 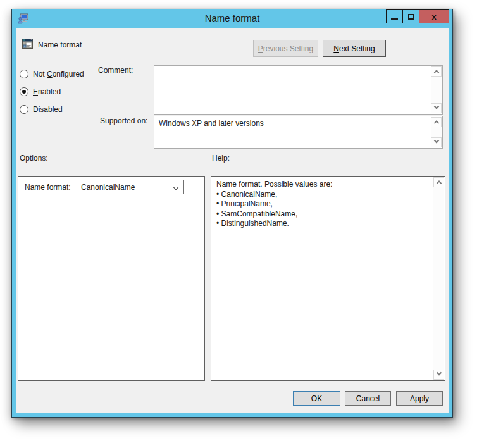 What do you see at coordinates (357, 49) in the screenshot?
I see `next-setting-label-rest: ext Setting` at bounding box center [357, 49].